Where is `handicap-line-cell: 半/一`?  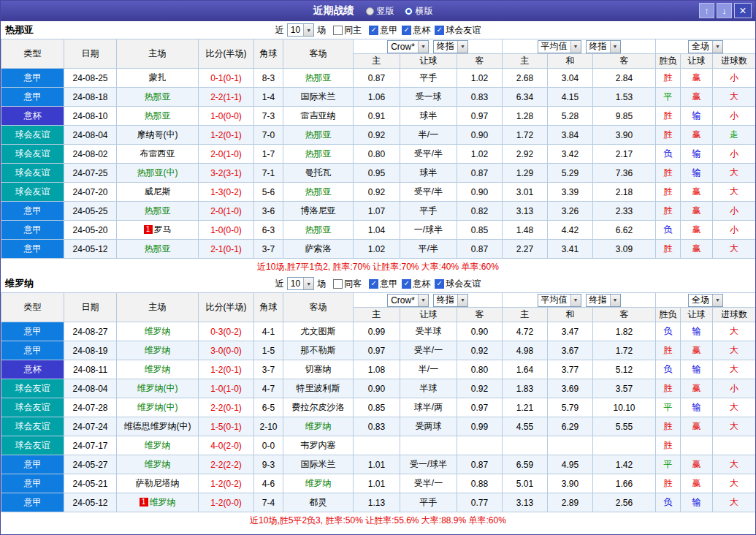 handicap-line-cell: 半/一 is located at coordinates (429, 370).